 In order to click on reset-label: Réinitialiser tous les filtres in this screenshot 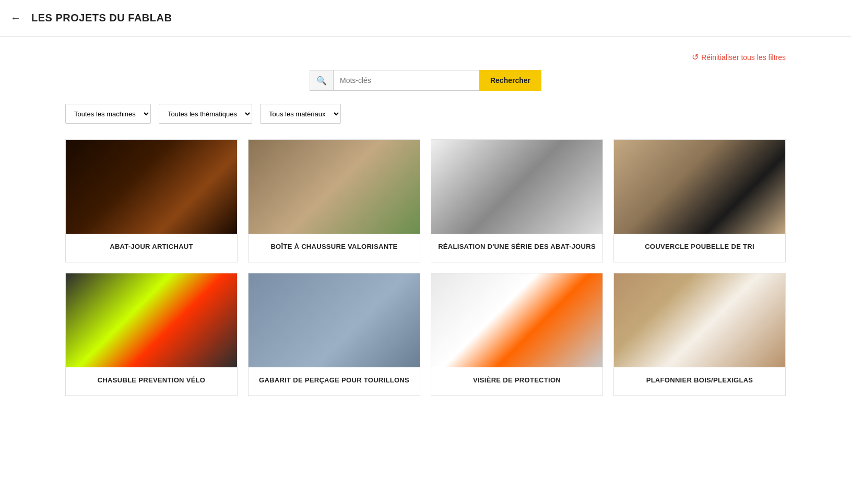, I will do `click(743, 57)`.